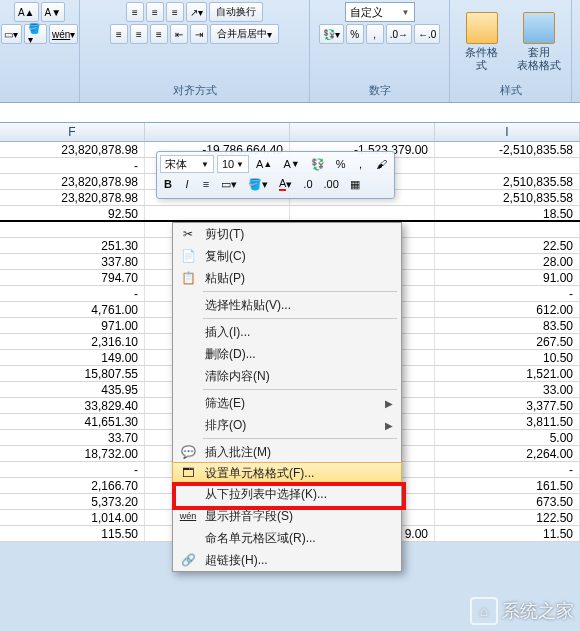 This screenshot has height=631, width=580. Describe the element at coordinates (287, 473) in the screenshot. I see `ctx-format-cells: 🗔设置单元格格式(F)...` at that location.